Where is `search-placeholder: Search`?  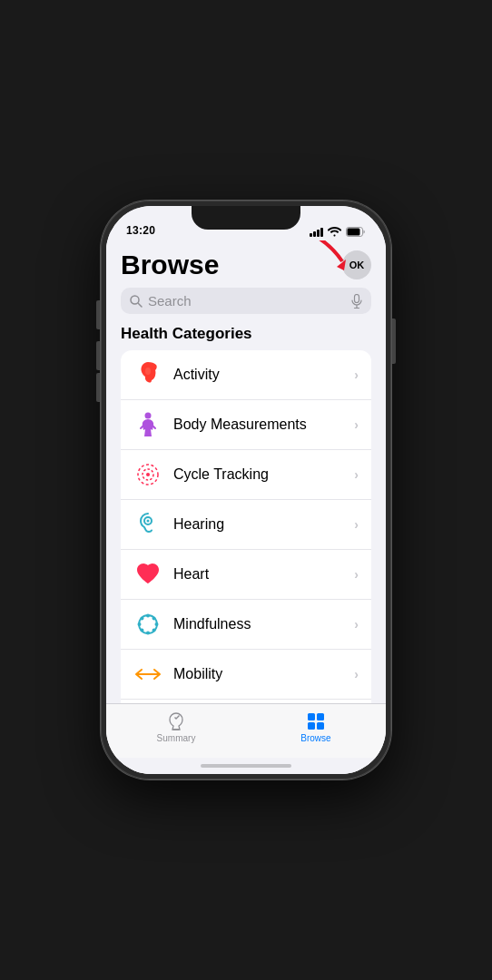
search-placeholder: Search is located at coordinates (247, 301).